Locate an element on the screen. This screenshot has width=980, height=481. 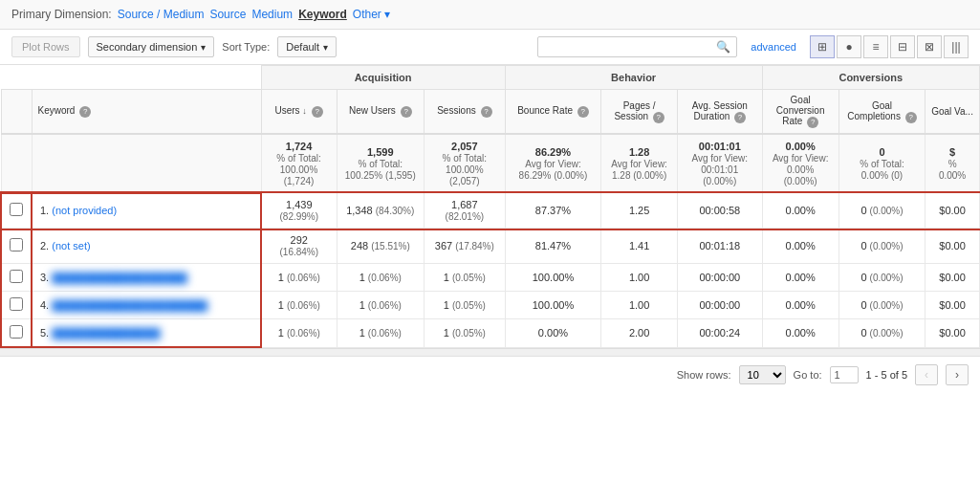
dim-source: Source is located at coordinates (228, 14).